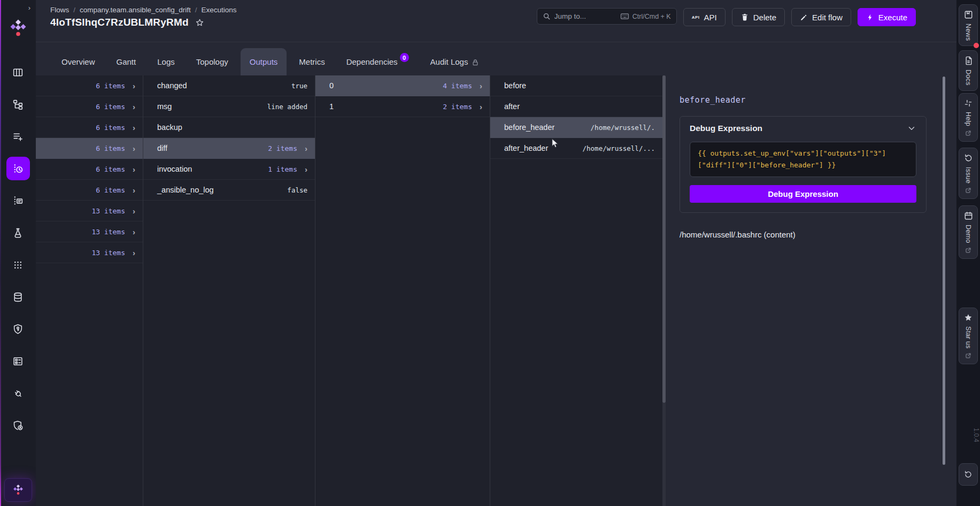  What do you see at coordinates (29, 7) in the screenshot?
I see `sidebar-expand-icon: ›` at bounding box center [29, 7].